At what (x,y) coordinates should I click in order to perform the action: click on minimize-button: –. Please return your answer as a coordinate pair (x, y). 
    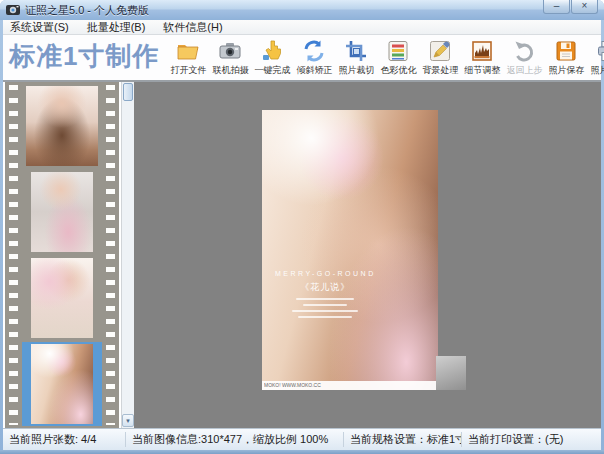
    Looking at the image, I should click on (556, 7).